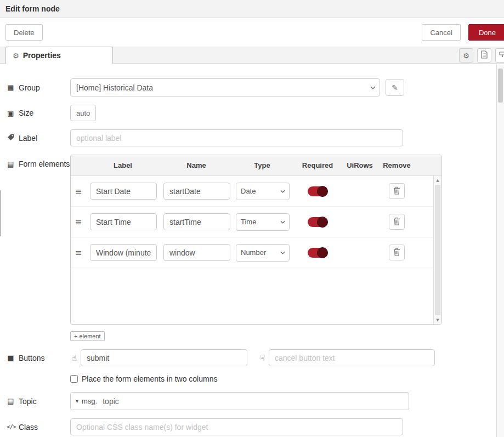  Describe the element at coordinates (263, 191) in the screenshot. I see `element-type-select: Date` at that location.